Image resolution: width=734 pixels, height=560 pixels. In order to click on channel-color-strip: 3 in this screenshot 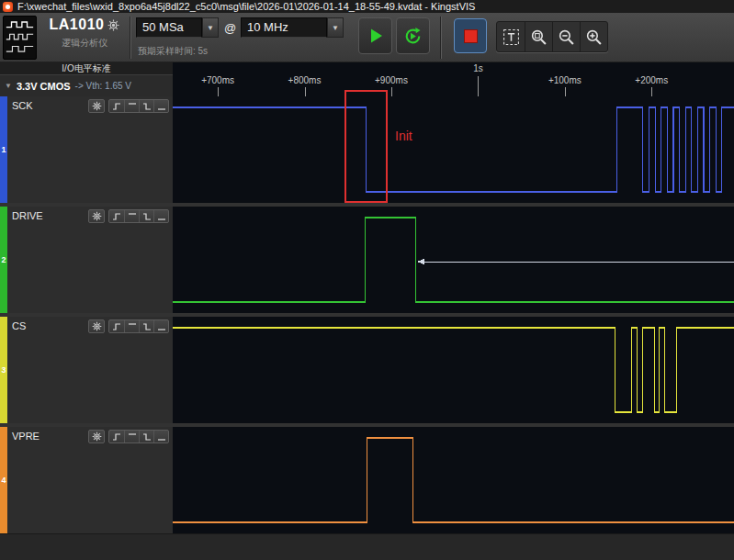, I will do `click(4, 370)`.